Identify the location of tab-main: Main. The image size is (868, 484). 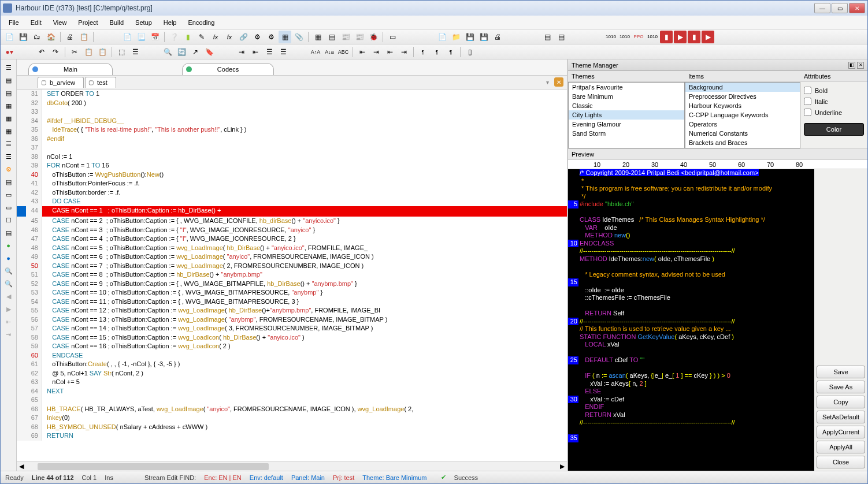
(71, 69).